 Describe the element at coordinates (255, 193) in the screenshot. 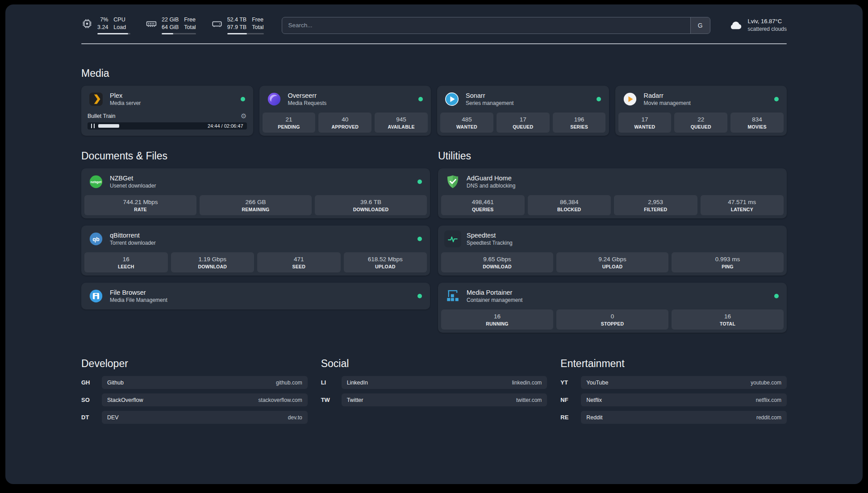

I see `app-card-nzbget: nzbget NZBGet Usenet downloader 744.21 M…` at that location.